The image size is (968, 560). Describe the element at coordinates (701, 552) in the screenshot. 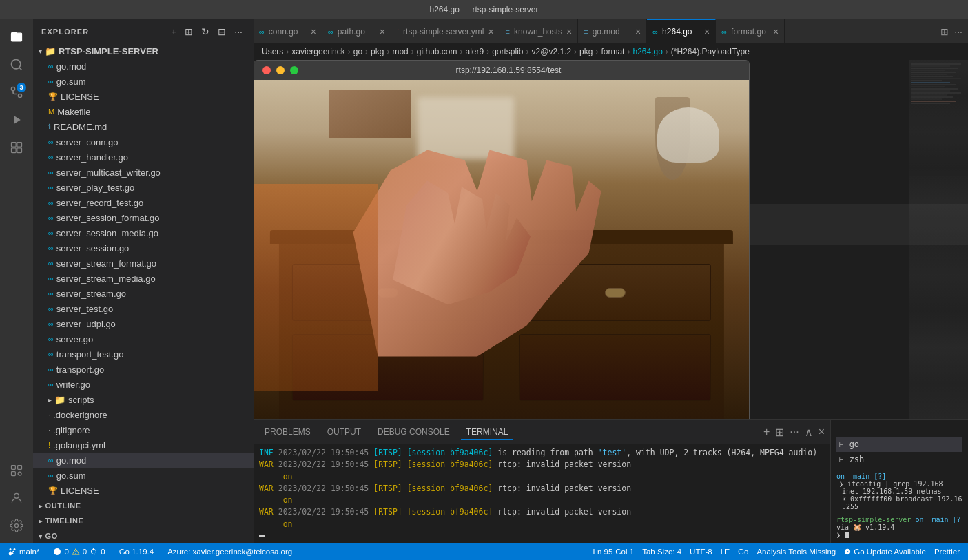

I see `status-encoding: UTF-8` at that location.